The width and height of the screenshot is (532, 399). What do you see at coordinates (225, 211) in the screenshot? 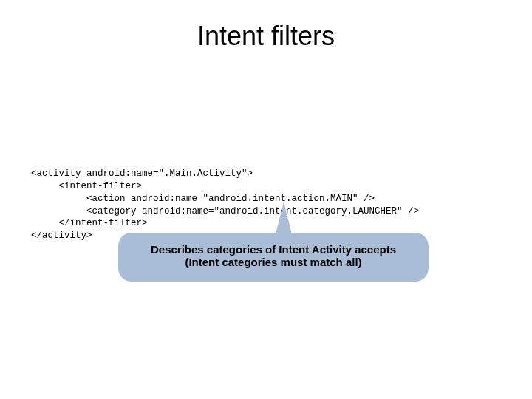
I see `code-line: <category android:name="android.intent.c…` at bounding box center [225, 211].